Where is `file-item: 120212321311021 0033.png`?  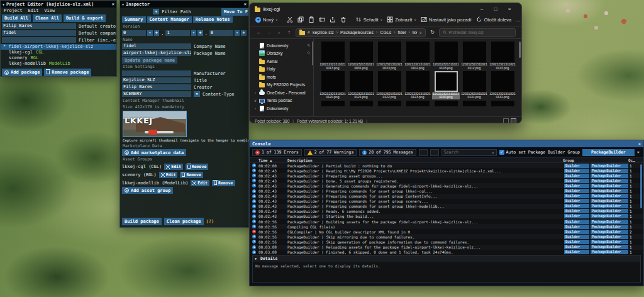 file-item: 120212321311021 0033.png is located at coordinates (389, 56).